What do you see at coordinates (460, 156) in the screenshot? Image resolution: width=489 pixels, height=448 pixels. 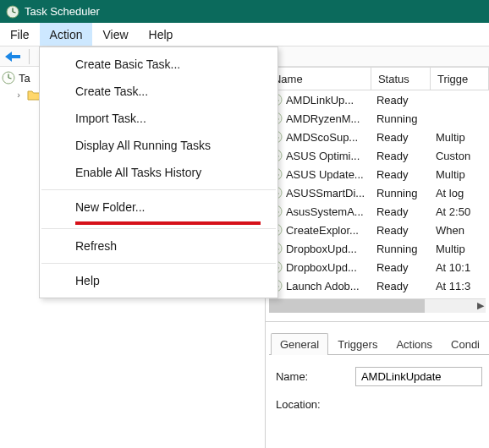 I see `task-trigger: Custon` at bounding box center [460, 156].